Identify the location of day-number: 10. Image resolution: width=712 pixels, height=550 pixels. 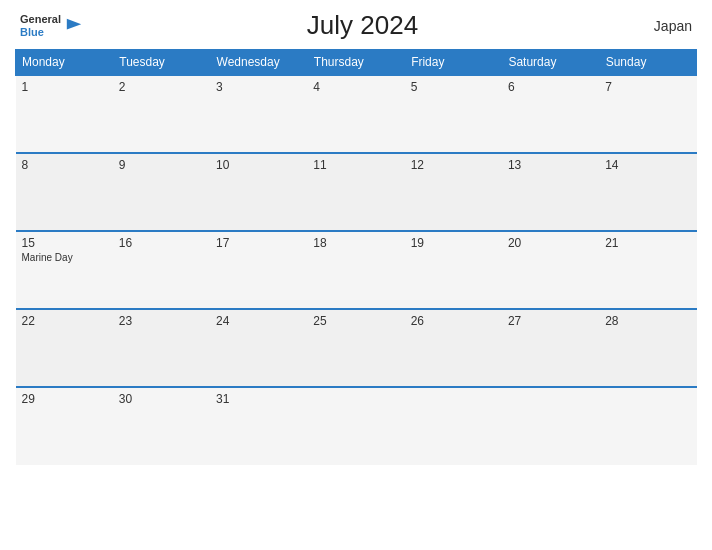
(258, 165).